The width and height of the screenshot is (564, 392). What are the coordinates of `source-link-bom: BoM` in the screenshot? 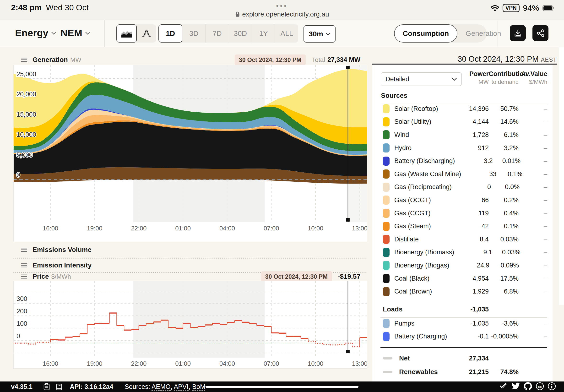 It's located at (199, 387).